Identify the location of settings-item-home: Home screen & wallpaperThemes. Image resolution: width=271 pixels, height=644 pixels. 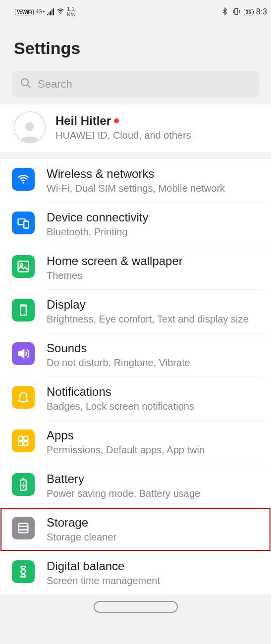
(136, 268).